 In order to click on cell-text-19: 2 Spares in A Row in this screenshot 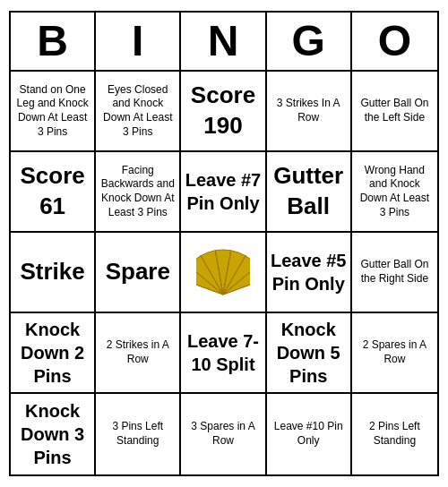, I will do `click(394, 353)`.